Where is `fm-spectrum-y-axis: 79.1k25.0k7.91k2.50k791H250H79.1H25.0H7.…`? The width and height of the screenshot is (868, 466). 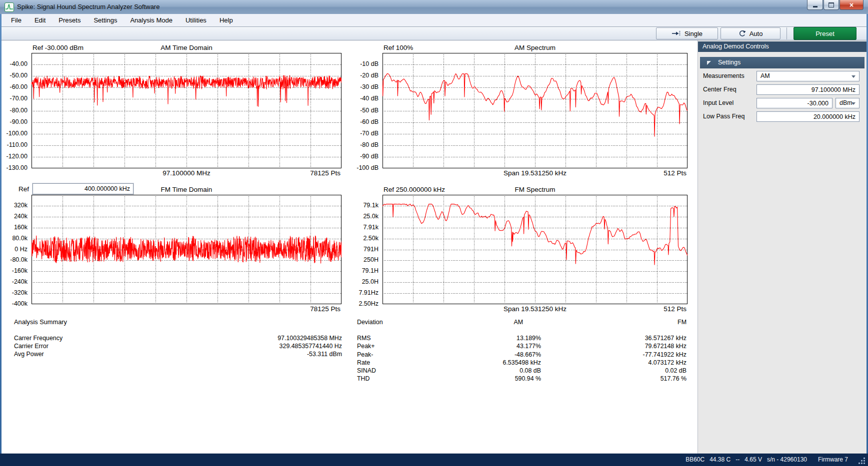
fm-spectrum-y-axis: 79.1k25.0k7.91k2.50k791H250H79.1H25.0H7.… is located at coordinates (365, 250).